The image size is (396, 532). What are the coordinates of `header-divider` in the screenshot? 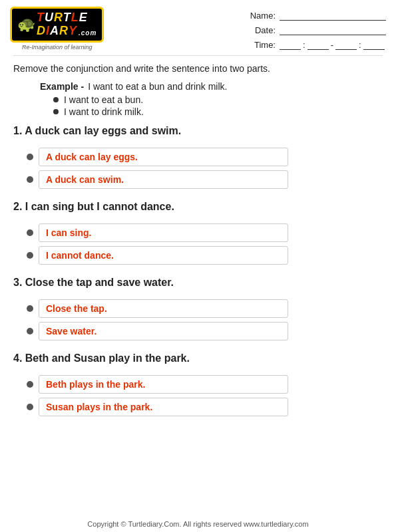 It's located at (198, 56).